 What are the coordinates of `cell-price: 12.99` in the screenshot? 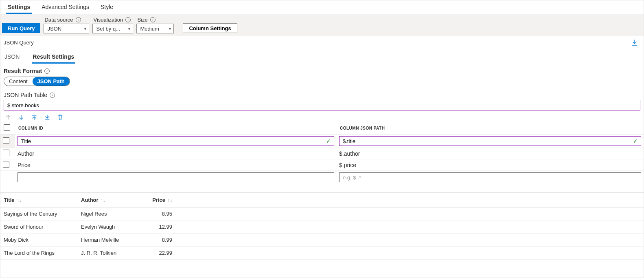 It's located at (159, 227).